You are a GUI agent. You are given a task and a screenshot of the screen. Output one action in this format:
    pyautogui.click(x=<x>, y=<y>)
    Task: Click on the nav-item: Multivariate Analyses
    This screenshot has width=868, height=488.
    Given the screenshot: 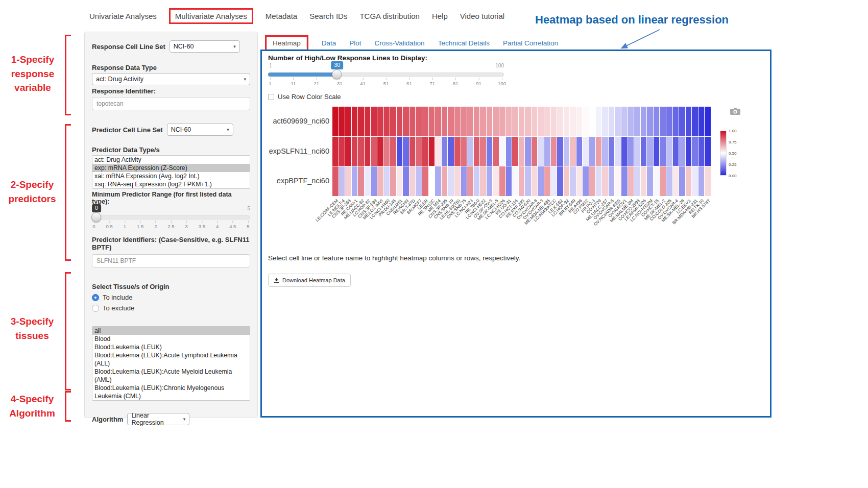 What is the action you would take?
    pyautogui.click(x=211, y=16)
    